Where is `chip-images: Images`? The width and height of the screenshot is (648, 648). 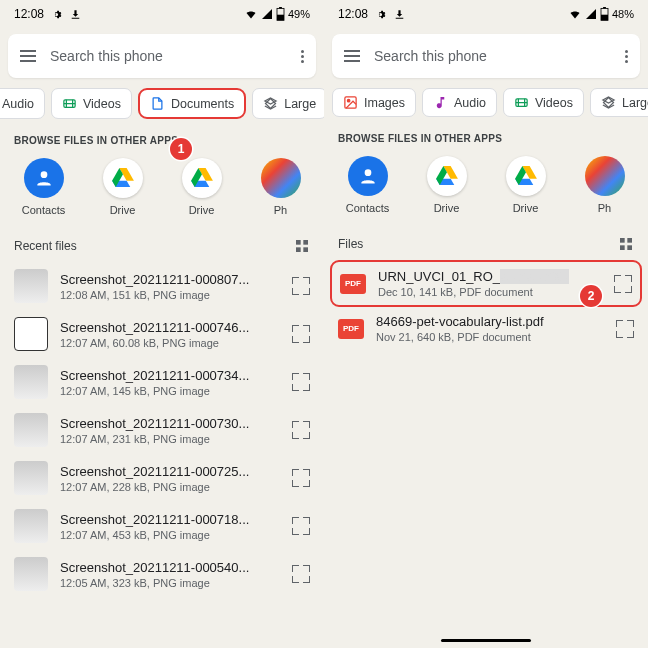 chip-images: Images is located at coordinates (374, 102).